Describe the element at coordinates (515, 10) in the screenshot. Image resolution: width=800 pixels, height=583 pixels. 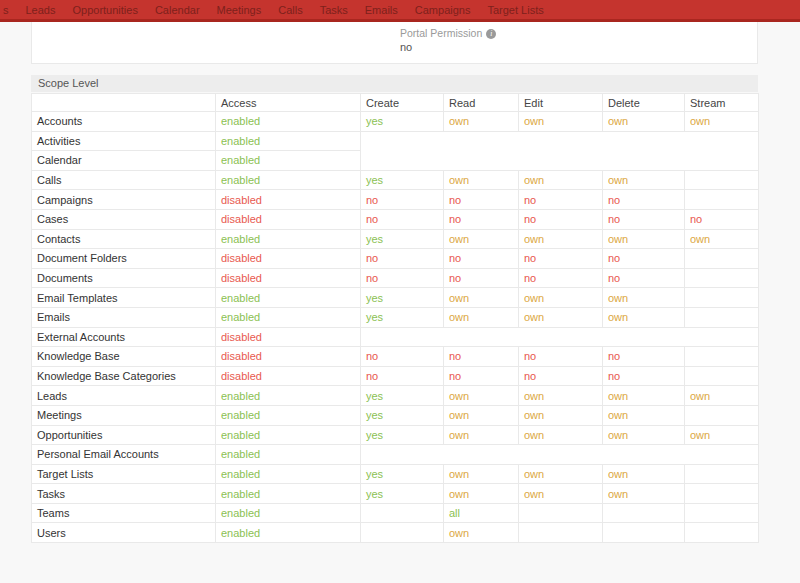
I see `nav-item-target-lists: Target Lists` at that location.